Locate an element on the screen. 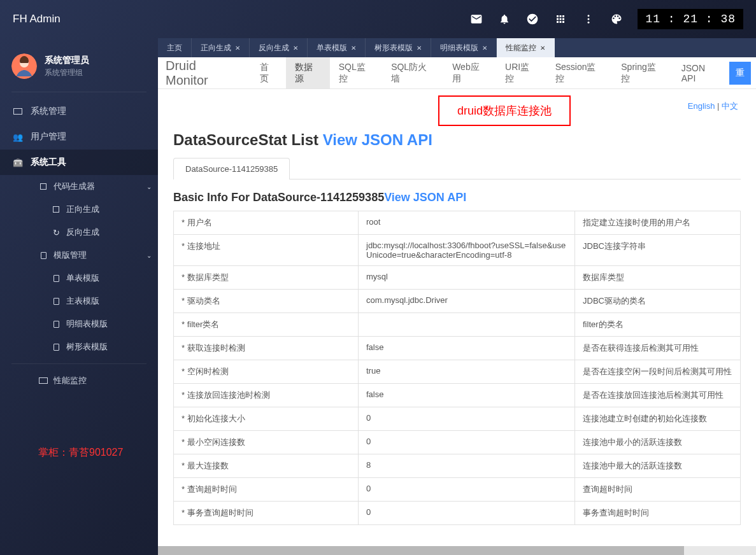 The image size is (756, 555). field-value: root is located at coordinates (467, 223).